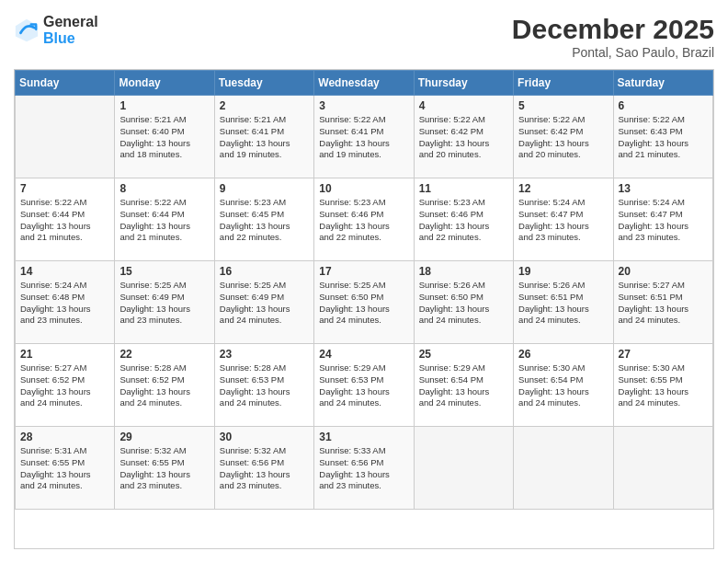 The height and width of the screenshot is (563, 728). What do you see at coordinates (364, 385) in the screenshot?
I see `day-cell: 24Sunrise: 5:29 AM Sunset: 6:53 PM Dayli…` at bounding box center [364, 385].